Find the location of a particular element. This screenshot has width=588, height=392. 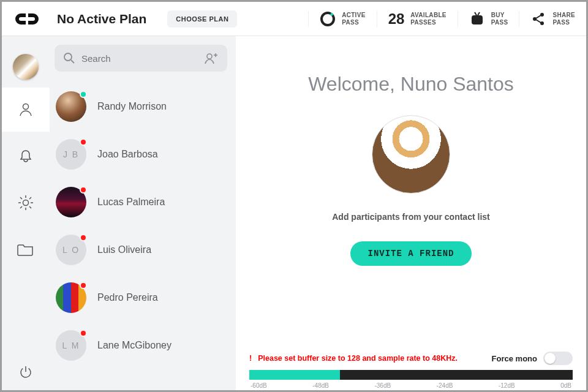

contact-name: Pedro Pereira is located at coordinates (127, 298).